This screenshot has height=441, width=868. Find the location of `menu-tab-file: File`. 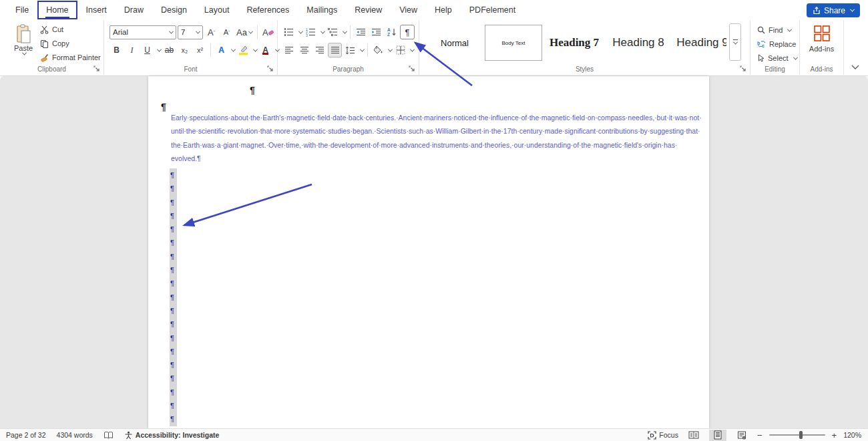

menu-tab-file: File is located at coordinates (22, 10).